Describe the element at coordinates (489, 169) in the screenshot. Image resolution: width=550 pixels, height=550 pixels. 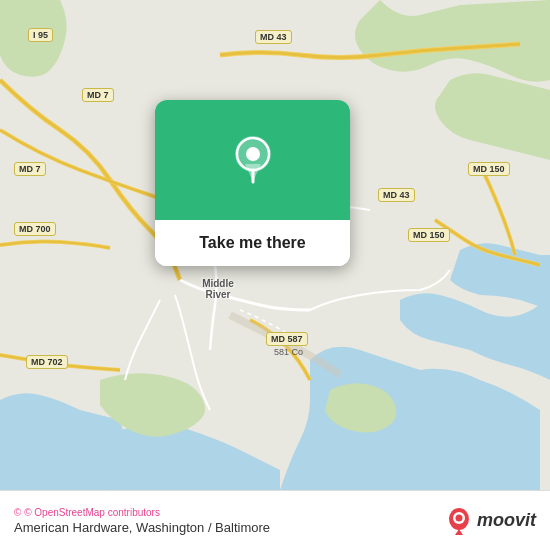
I see `road-label-md150-top: MD 150` at that location.